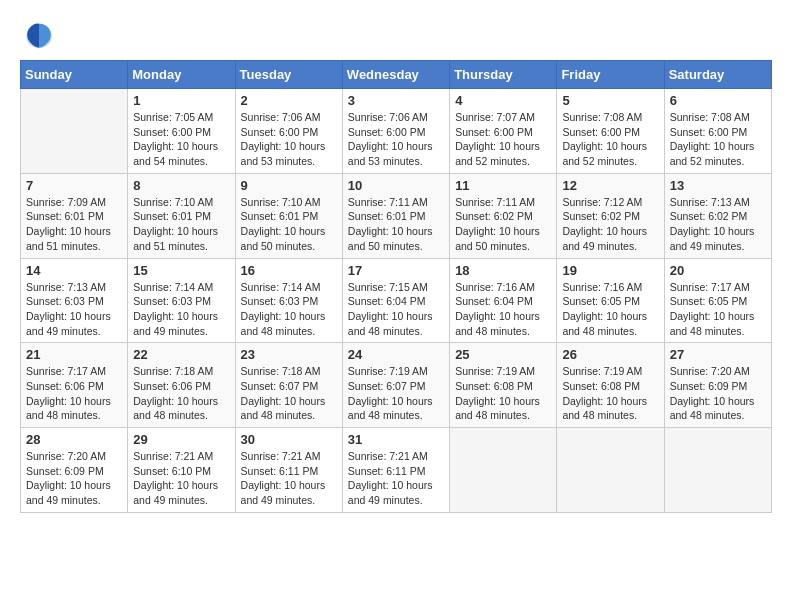 This screenshot has width=792, height=612. I want to click on day-number: 26, so click(610, 354).